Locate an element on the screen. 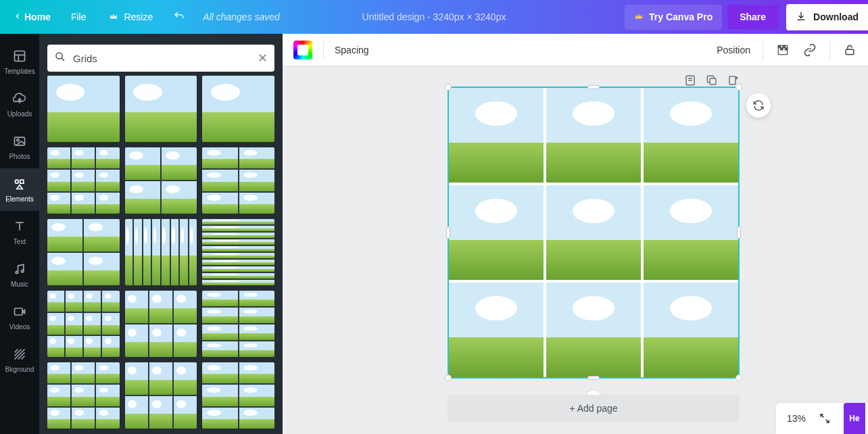 The image size is (868, 434). rail-text: Text is located at coordinates (20, 233).